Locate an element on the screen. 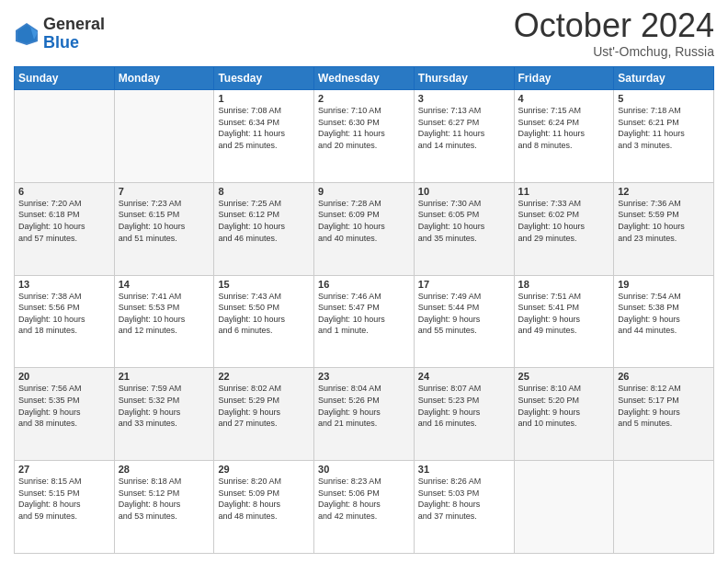  day-number: 13 is located at coordinates (64, 284).